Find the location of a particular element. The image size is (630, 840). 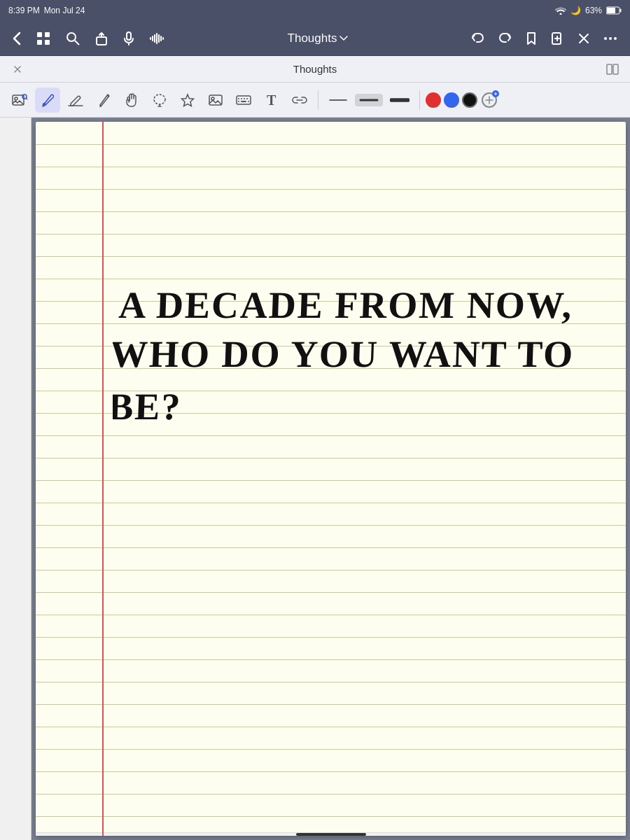

text-tool: T is located at coordinates (272, 100).